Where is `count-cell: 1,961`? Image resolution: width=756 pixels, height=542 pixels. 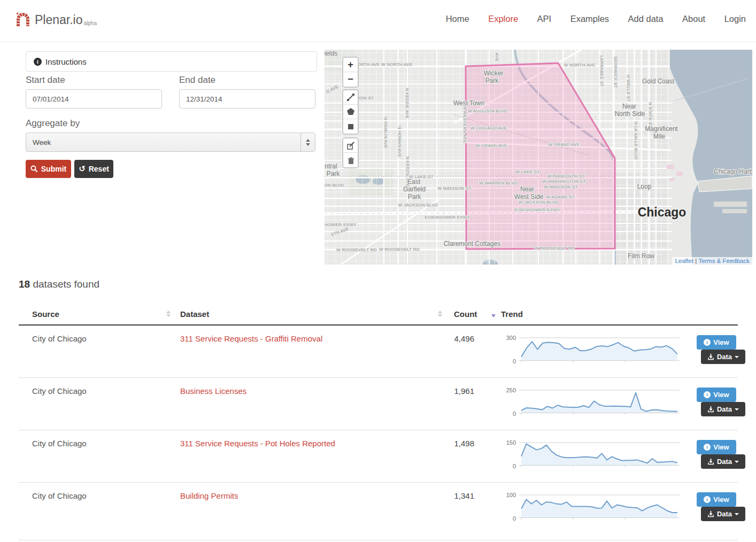 count-cell: 1,961 is located at coordinates (442, 391).